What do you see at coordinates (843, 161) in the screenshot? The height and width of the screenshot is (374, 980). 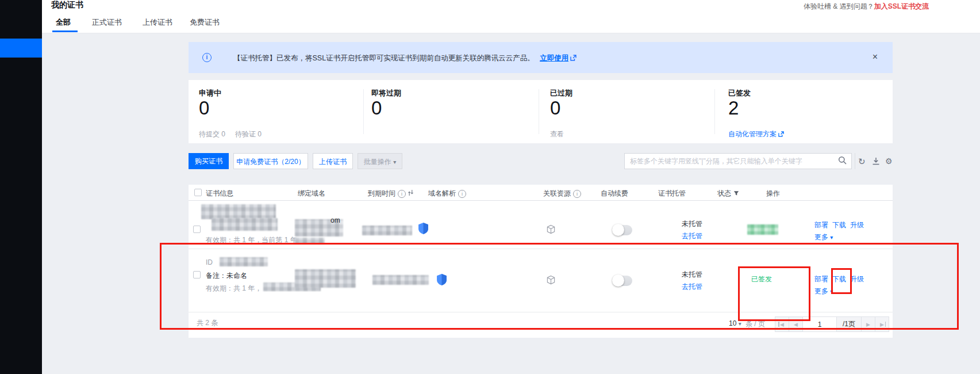 I see `search-icon` at bounding box center [843, 161].